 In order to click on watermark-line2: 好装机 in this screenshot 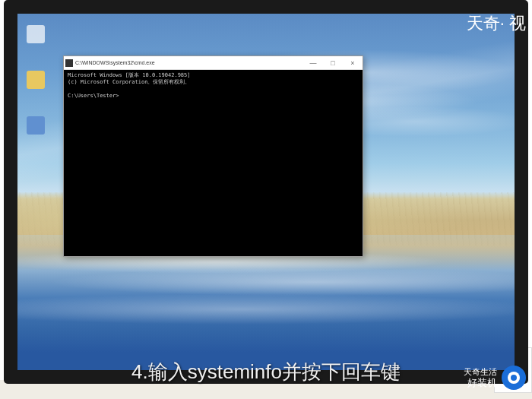, I will do `click(482, 383)`.